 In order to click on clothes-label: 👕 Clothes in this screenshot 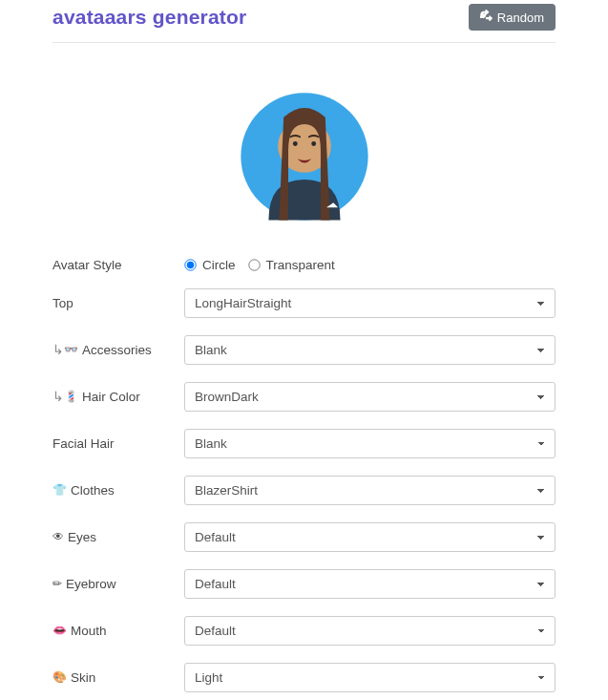, I will do `click(118, 491)`.